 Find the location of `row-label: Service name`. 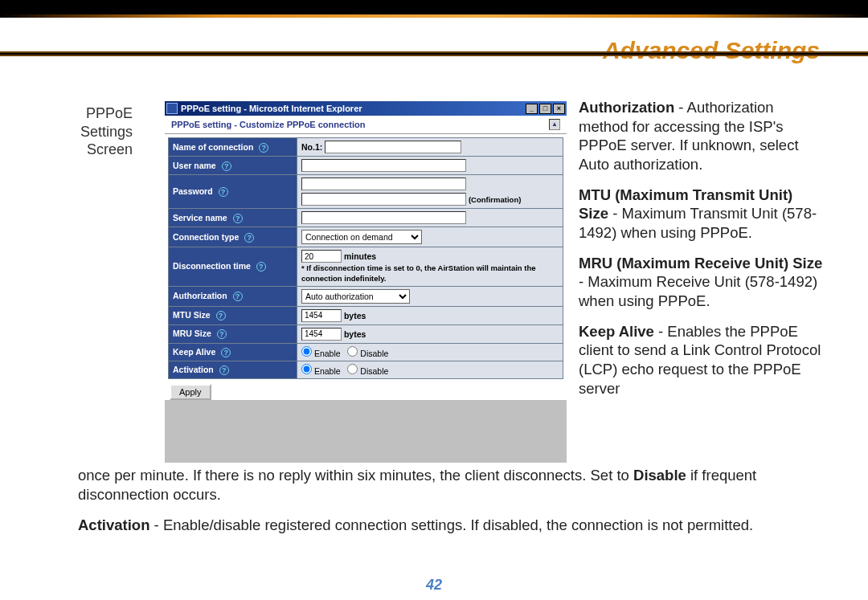

row-label: Service name is located at coordinates (200, 218).